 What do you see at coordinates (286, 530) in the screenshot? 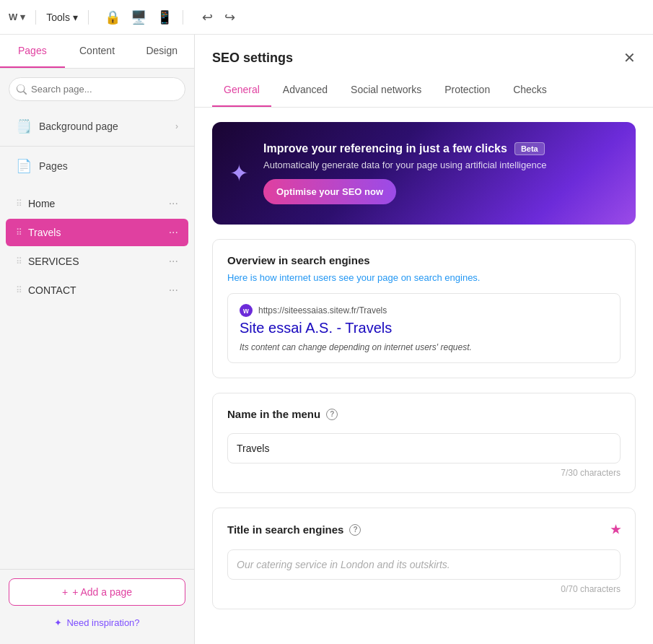
I see `title-search-title-text: Title in search engines` at bounding box center [286, 530].